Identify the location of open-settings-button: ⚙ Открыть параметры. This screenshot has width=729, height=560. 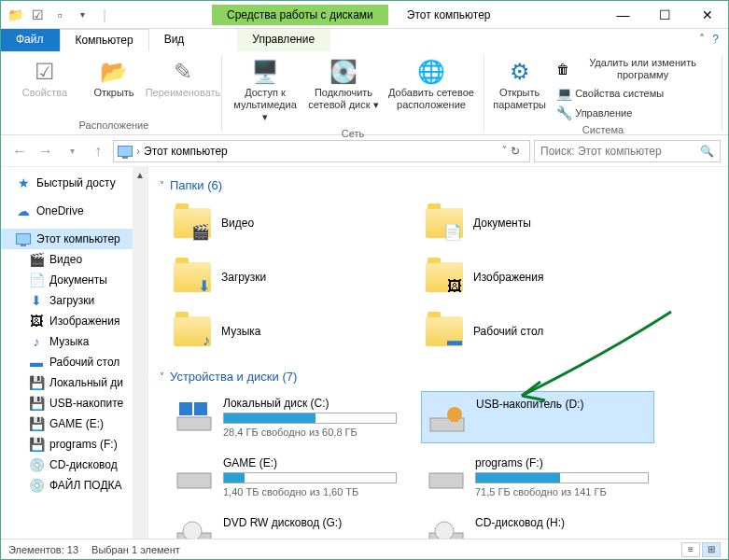
(519, 84).